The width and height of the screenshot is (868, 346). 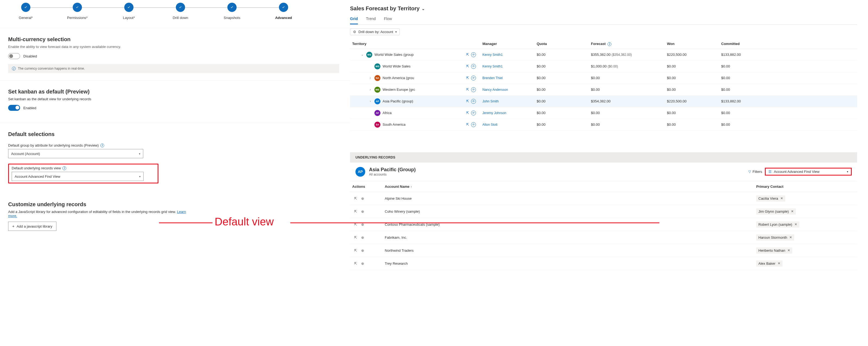 I want to click on tab-trend: Trend, so click(x=371, y=20).